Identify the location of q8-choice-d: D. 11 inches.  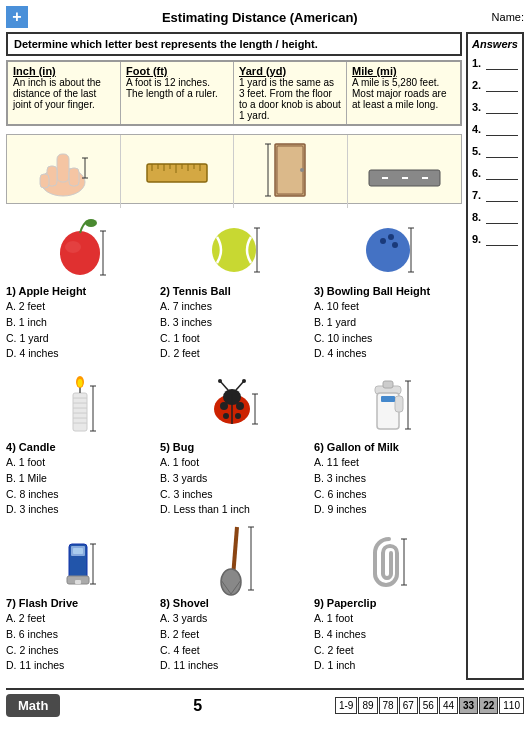
(189, 666).